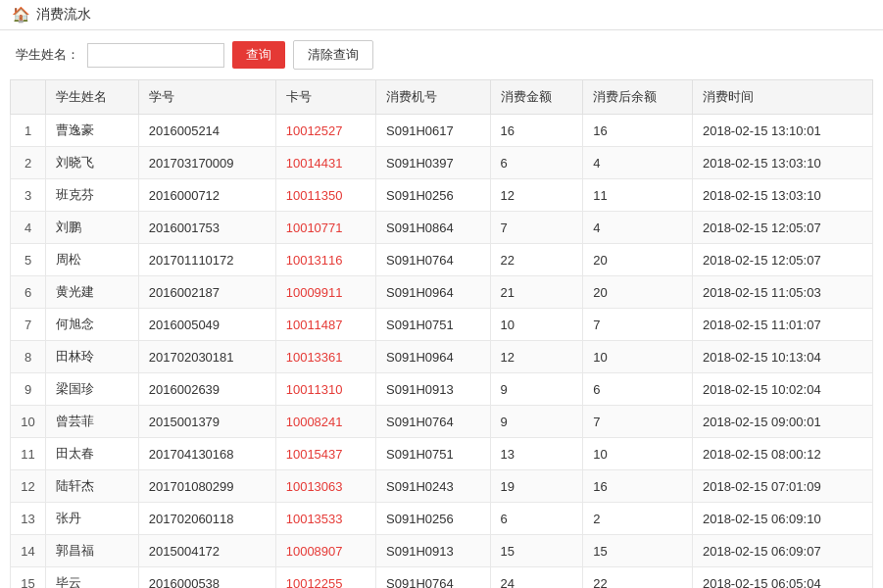 The image size is (883, 588). I want to click on card-link: 10013063, so click(315, 486).